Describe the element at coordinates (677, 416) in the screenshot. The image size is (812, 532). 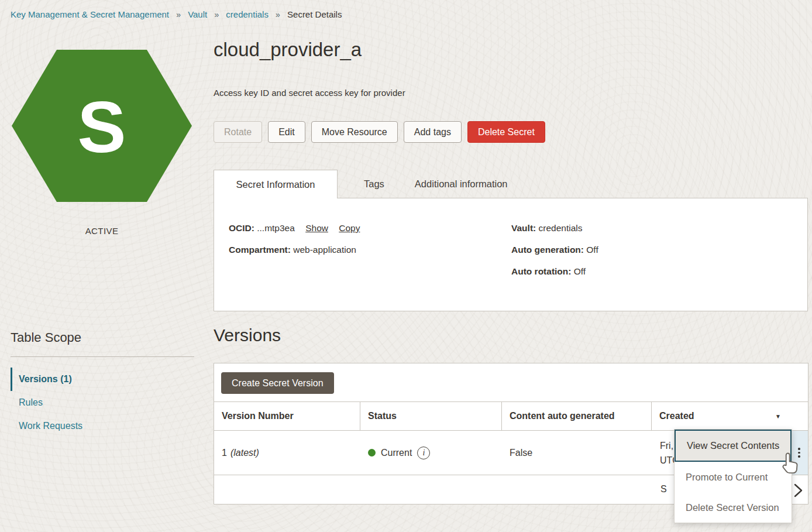
I see `created-header-label: Created` at that location.